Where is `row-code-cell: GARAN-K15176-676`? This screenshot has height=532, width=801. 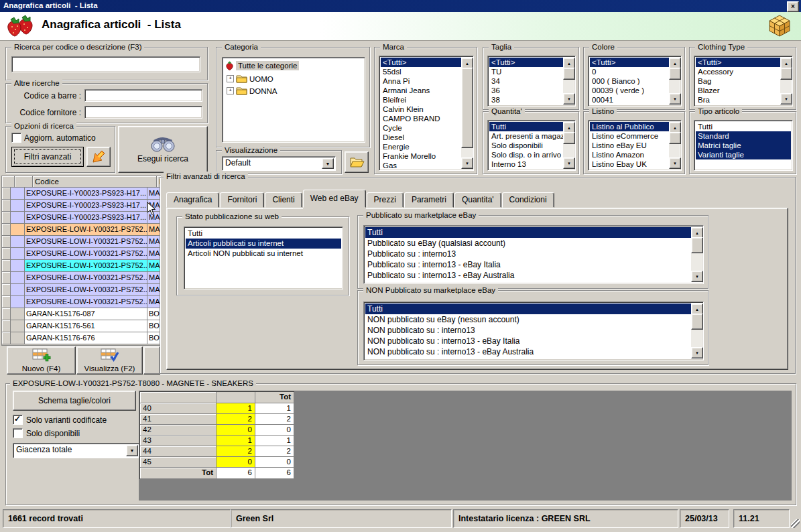
row-code-cell: GARAN-K15176-676 is located at coordinates (86, 338).